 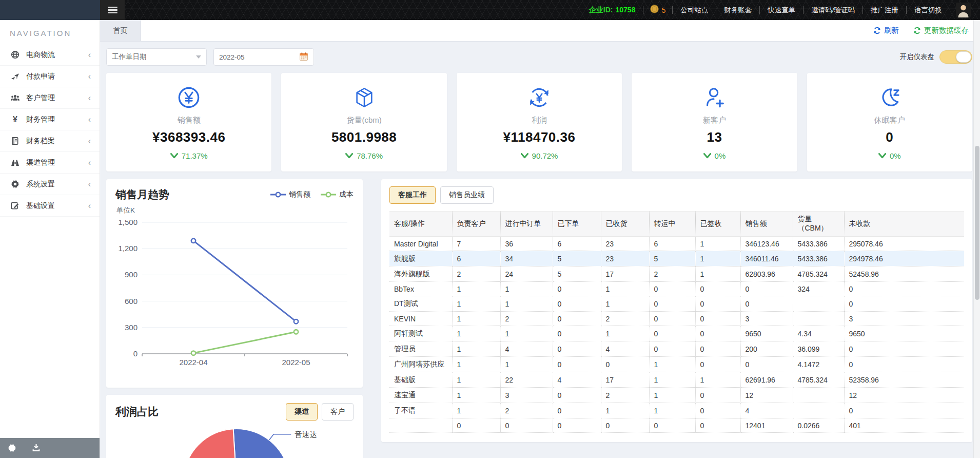 I want to click on sidebar-item-系统设置: 系统设置‹, so click(x=50, y=184).